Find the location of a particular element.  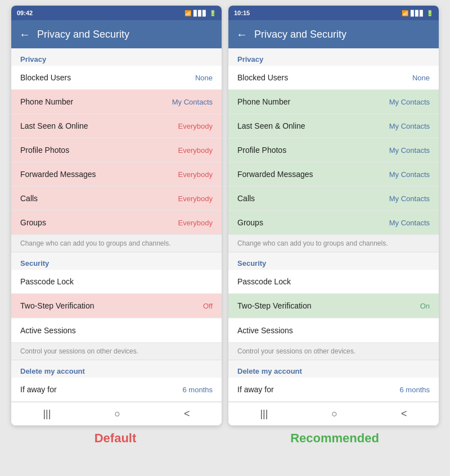

two-step-label-left: Two-Step Verification is located at coordinates (57, 306).